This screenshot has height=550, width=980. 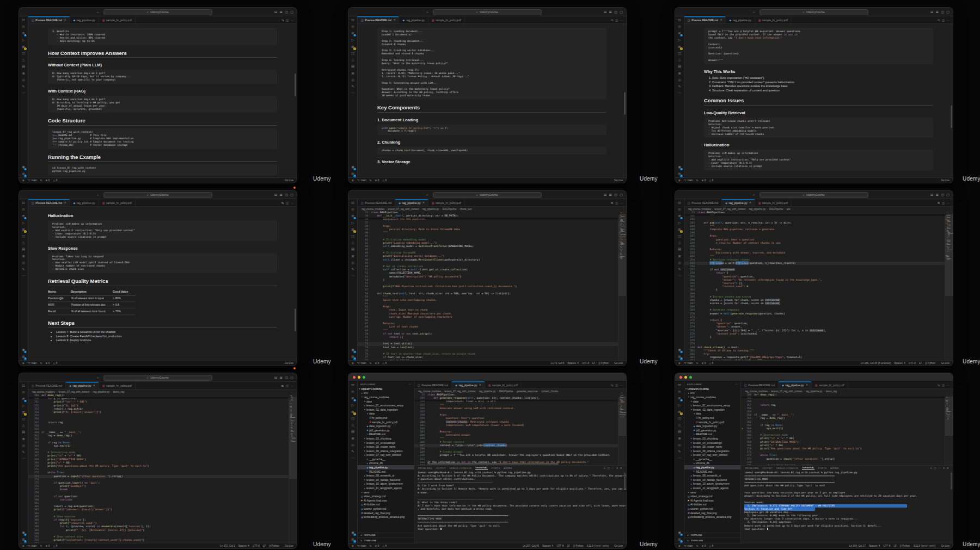 I want to click on explorer-more-icon: ⋯, so click(x=736, y=384).